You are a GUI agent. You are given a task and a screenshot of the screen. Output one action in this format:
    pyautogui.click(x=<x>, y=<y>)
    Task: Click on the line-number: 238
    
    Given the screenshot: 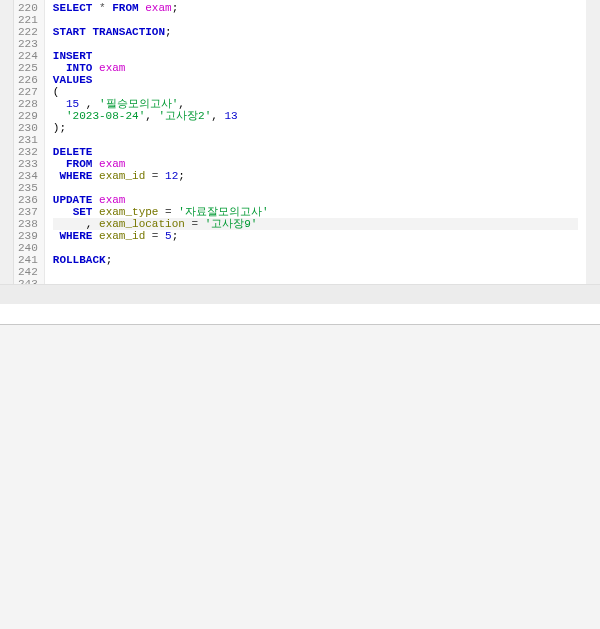 What is the action you would take?
    pyautogui.click(x=28, y=224)
    